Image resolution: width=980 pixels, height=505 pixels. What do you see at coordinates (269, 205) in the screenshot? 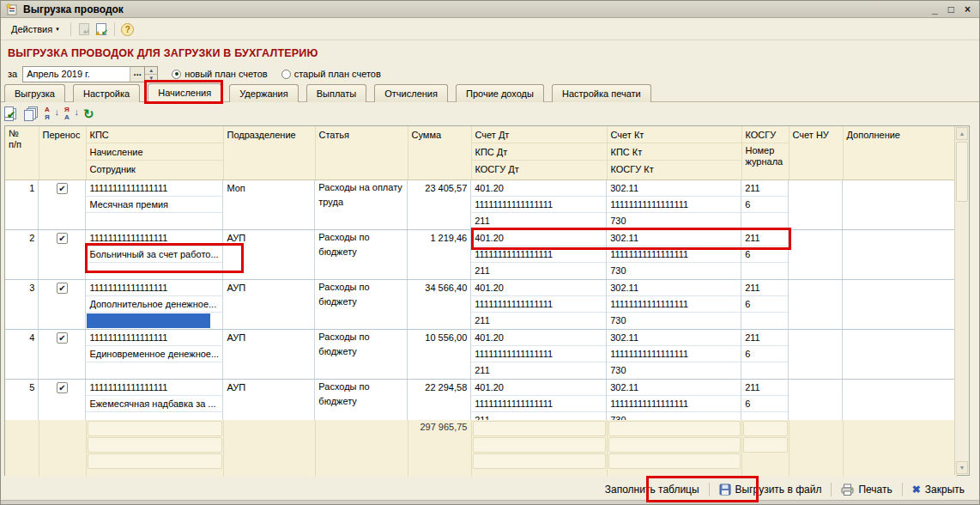
I see `dept-cell: Моп` at bounding box center [269, 205].